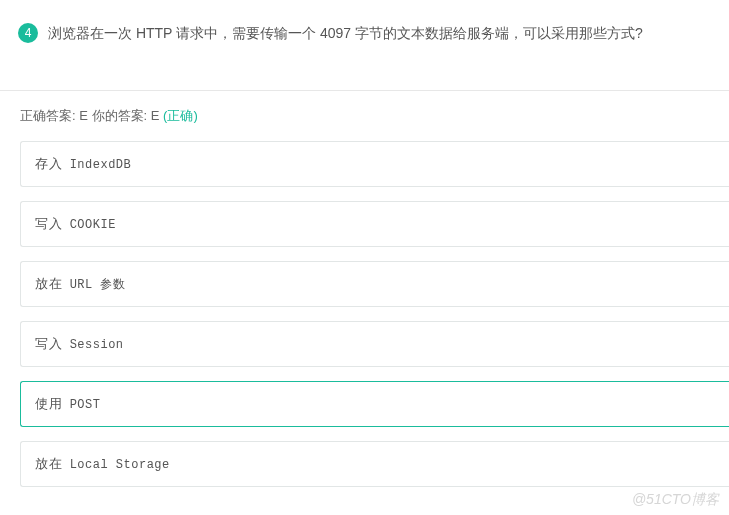 This screenshot has width=729, height=515. What do you see at coordinates (374, 224) in the screenshot?
I see `option-b: 写入 COOKIE` at bounding box center [374, 224].